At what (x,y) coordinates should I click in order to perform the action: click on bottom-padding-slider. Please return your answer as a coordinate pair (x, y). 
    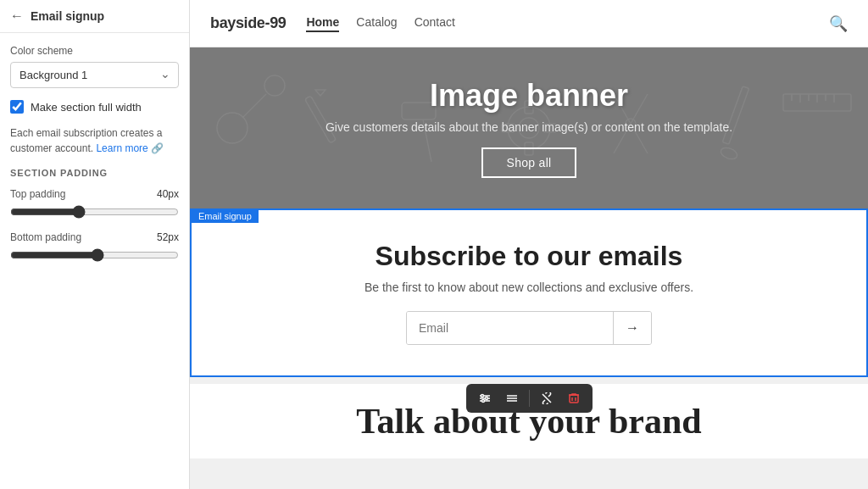
    Looking at the image, I should click on (95, 255).